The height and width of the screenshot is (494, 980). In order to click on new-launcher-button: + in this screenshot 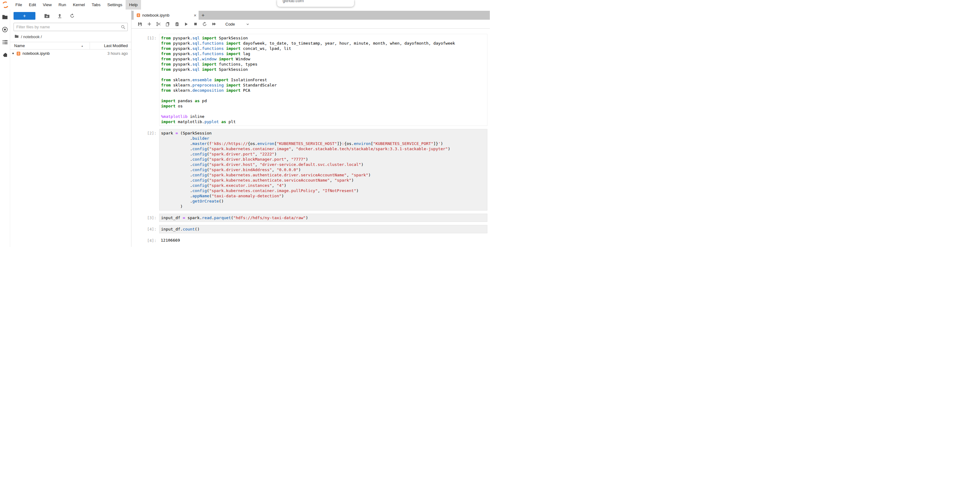, I will do `click(24, 16)`.